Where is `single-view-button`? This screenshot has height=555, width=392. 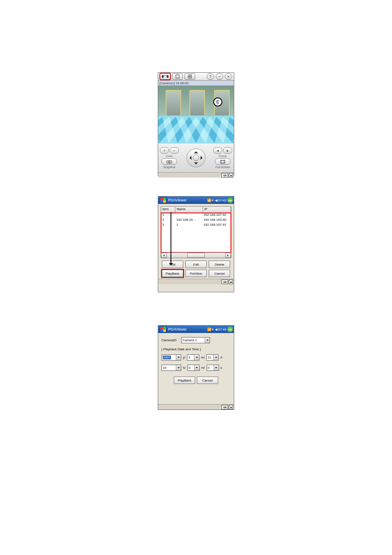 single-view-button is located at coordinates (178, 76).